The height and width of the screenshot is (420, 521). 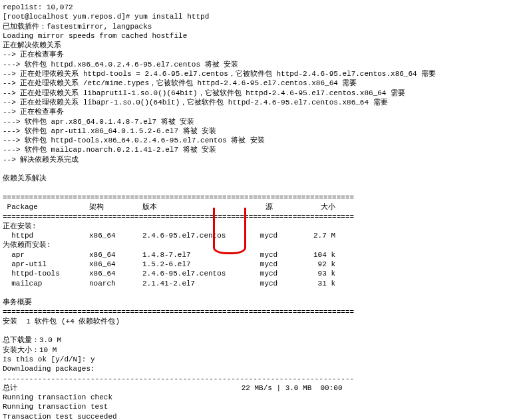 What do you see at coordinates (46, 207) in the screenshot?
I see `col-package: Package` at bounding box center [46, 207].